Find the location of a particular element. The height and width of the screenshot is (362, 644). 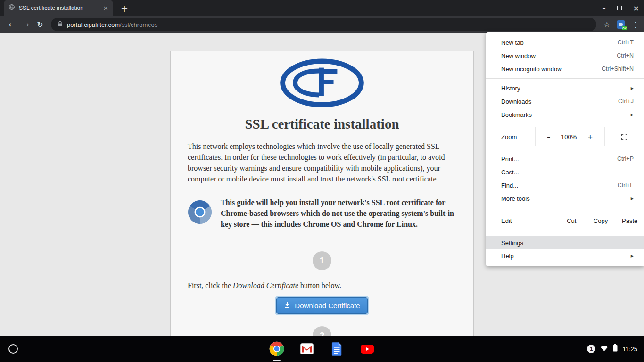

new-tab-button: + is located at coordinates (124, 8).